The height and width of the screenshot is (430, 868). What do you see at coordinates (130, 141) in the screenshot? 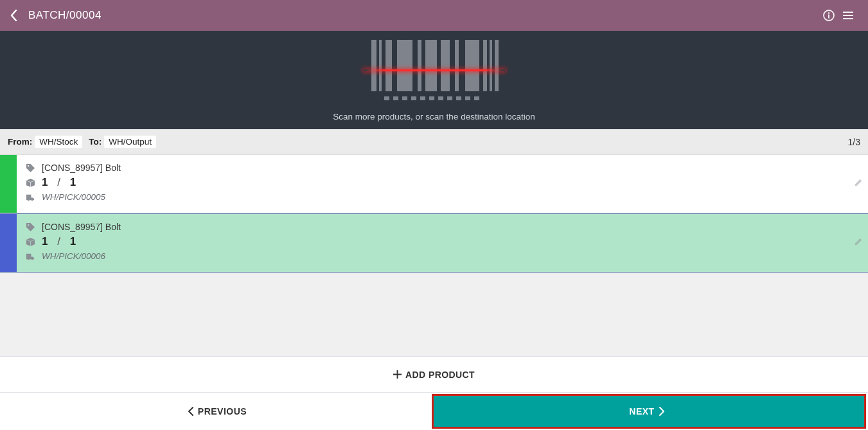
I see `to-location: WH/Output` at bounding box center [130, 141].